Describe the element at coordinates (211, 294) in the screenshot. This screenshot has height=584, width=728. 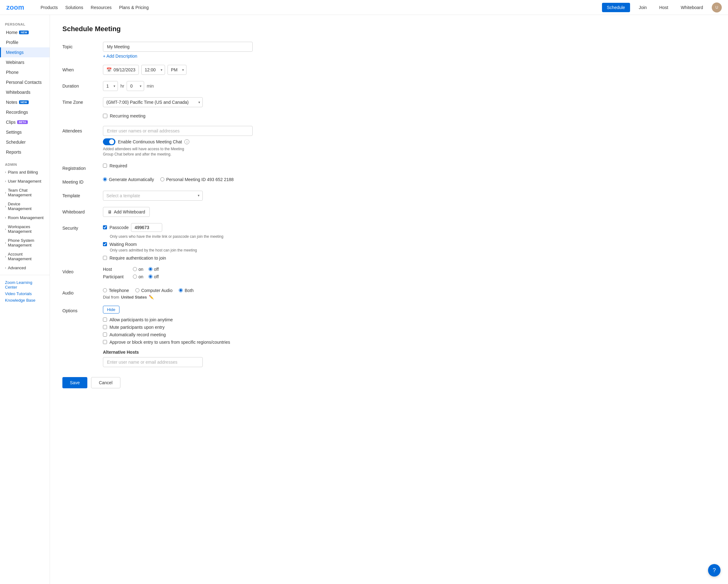
I see `audio-field: Telephone Computer Audio Both Dial from …` at that location.